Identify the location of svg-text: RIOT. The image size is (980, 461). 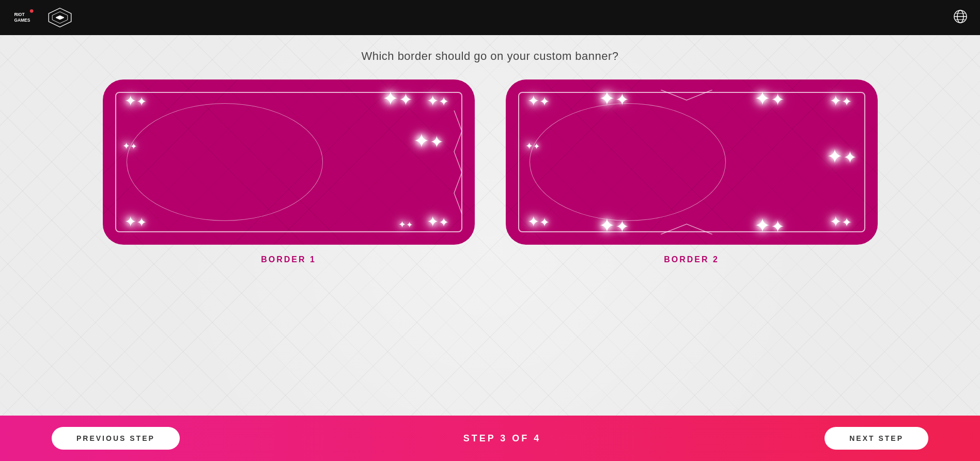
(20, 14).